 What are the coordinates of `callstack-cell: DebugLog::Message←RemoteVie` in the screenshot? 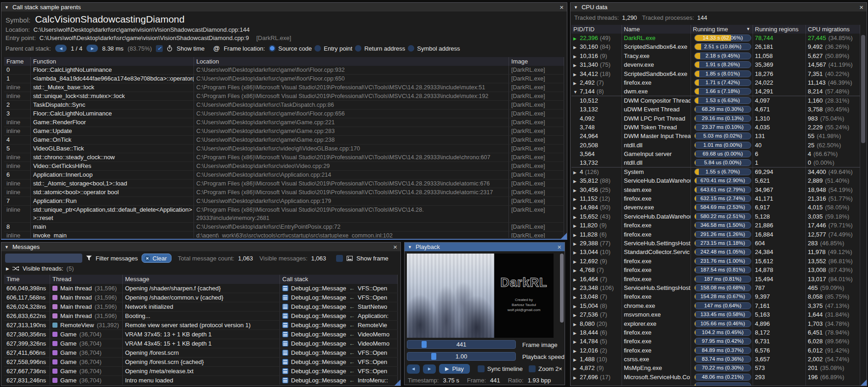 It's located at (339, 325).